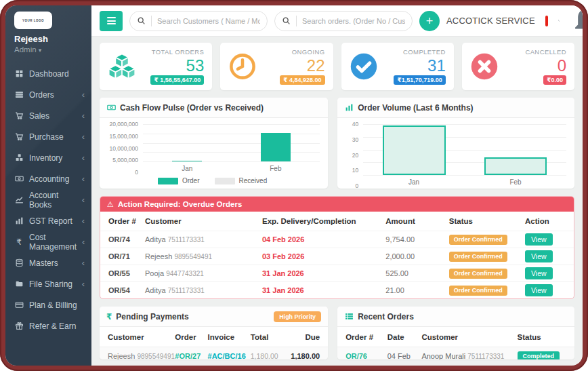 The width and height of the screenshot is (588, 371). What do you see at coordinates (179, 180) in the screenshot?
I see `legend-item-order: Order` at bounding box center [179, 180].